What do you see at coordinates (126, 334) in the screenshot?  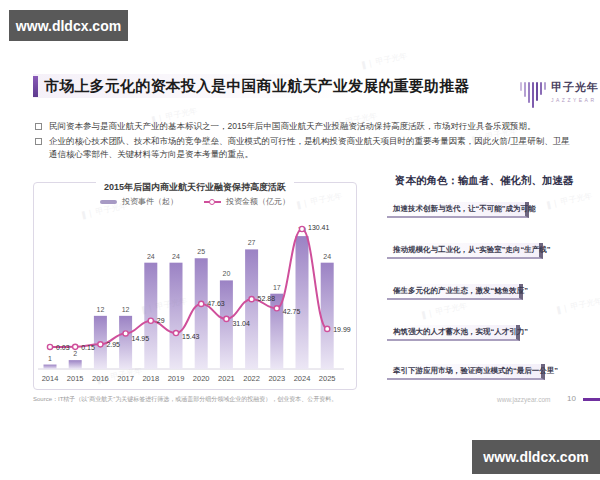 I see `line-marker-2017` at bounding box center [126, 334].